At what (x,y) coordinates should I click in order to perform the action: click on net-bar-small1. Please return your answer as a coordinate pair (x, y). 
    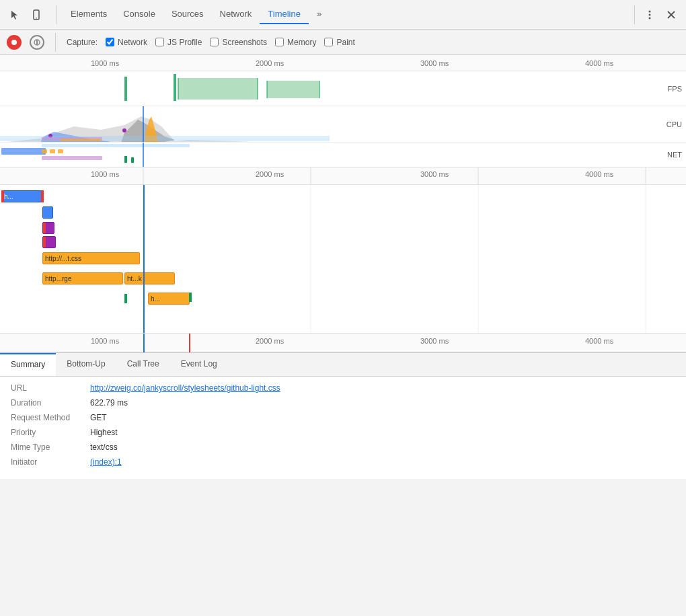
    Looking at the image, I should click on (48, 213).